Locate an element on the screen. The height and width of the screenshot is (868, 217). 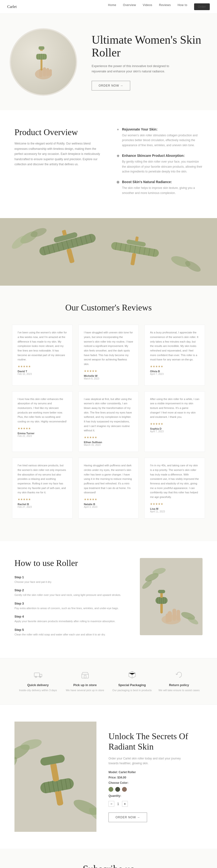
radiance-icon: ◉ is located at coordinates (118, 182).